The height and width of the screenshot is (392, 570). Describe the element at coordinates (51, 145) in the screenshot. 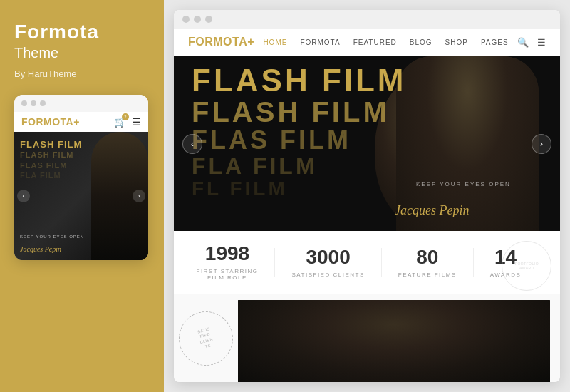

I see `mobile-hero-line1: FLASH FILM` at that location.